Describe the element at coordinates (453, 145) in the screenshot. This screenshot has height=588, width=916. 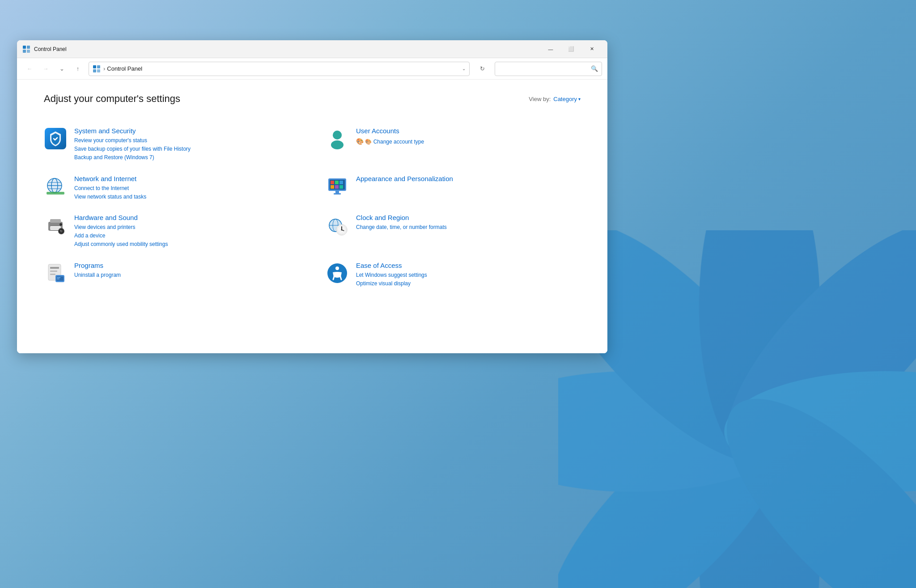
I see `category-user-accounts: User Accounts 🎨 🎨 Change account type` at that location.